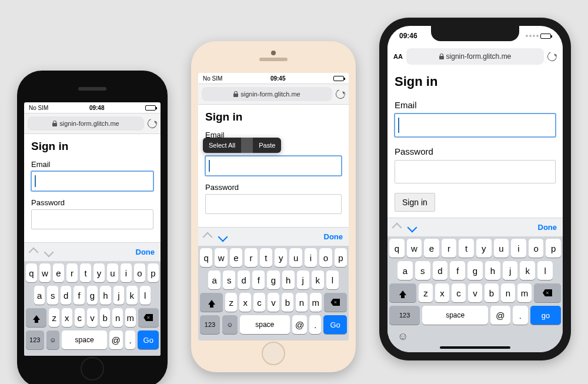  What do you see at coordinates (546, 315) in the screenshot?
I see `go-key: go` at bounding box center [546, 315].